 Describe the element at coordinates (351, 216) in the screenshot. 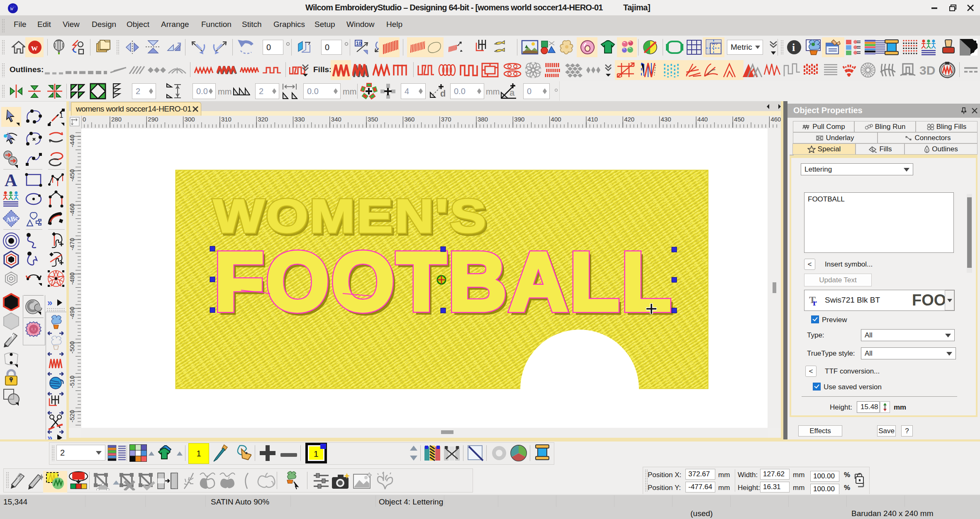

I see `svg-text: WOMEN'S` at that location.